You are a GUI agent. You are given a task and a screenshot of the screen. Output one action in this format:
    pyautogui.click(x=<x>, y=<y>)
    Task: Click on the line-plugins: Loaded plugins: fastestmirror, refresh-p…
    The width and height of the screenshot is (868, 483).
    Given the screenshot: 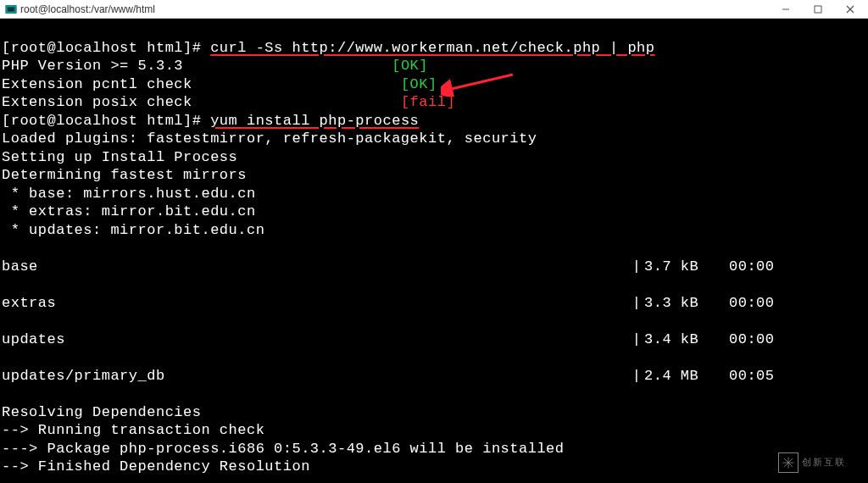 What is the action you would take?
    pyautogui.click(x=270, y=139)
    